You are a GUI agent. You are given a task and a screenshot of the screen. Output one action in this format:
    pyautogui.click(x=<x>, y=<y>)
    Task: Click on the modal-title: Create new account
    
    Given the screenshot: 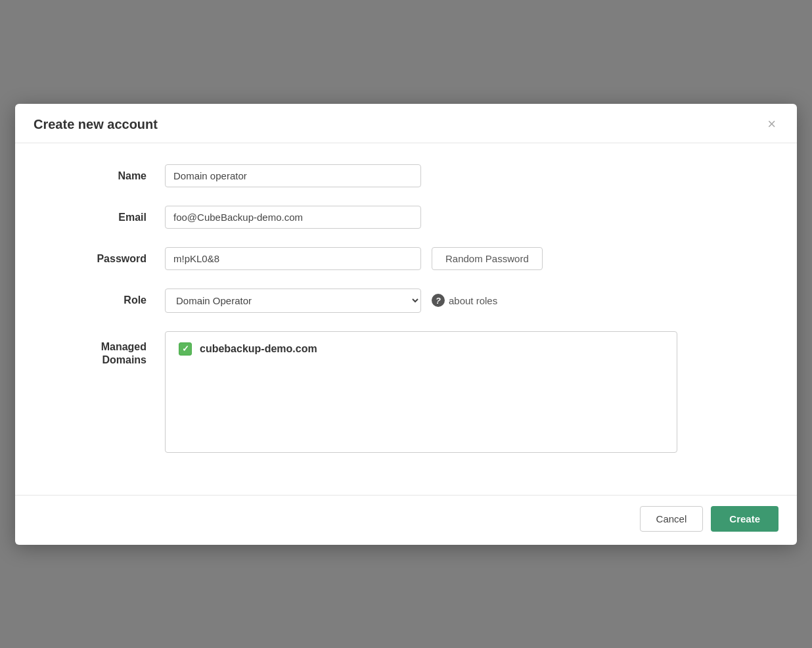 What is the action you would take?
    pyautogui.click(x=96, y=125)
    